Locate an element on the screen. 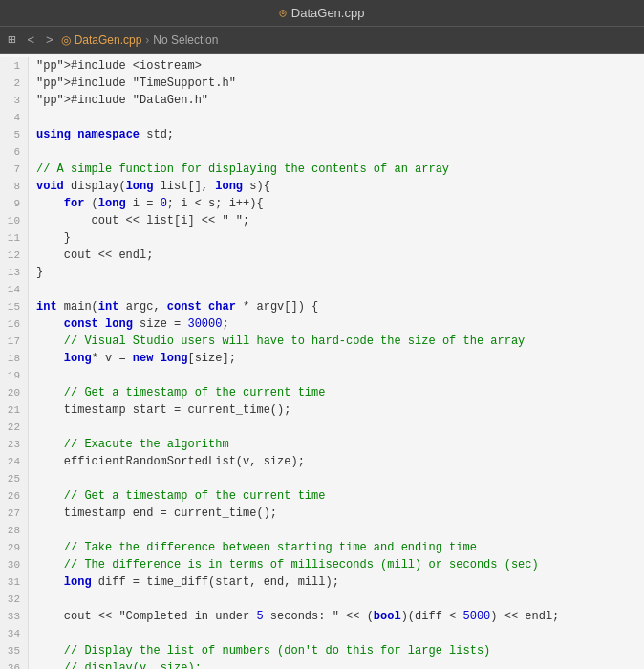 This screenshot has height=669, width=644. line-number: 6 is located at coordinates (14, 152).